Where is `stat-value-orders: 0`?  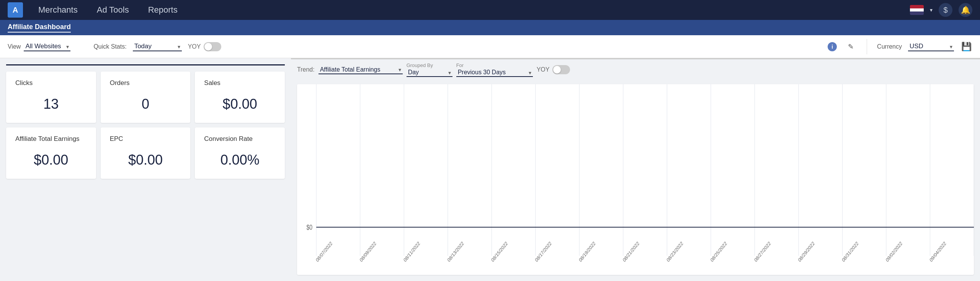
stat-value-orders: 0 is located at coordinates (145, 104).